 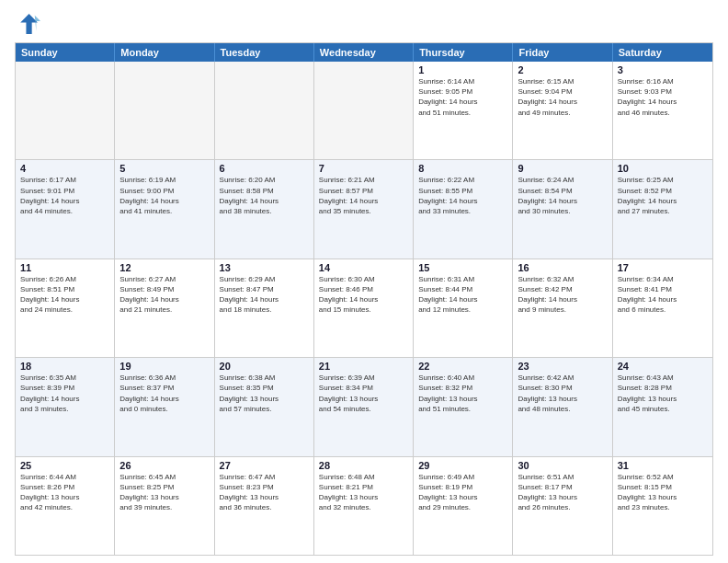 What do you see at coordinates (164, 294) in the screenshot?
I see `day-info: Sunrise: 6:27 AM Sunset: 8:49 PM Dayligh…` at bounding box center [164, 294].